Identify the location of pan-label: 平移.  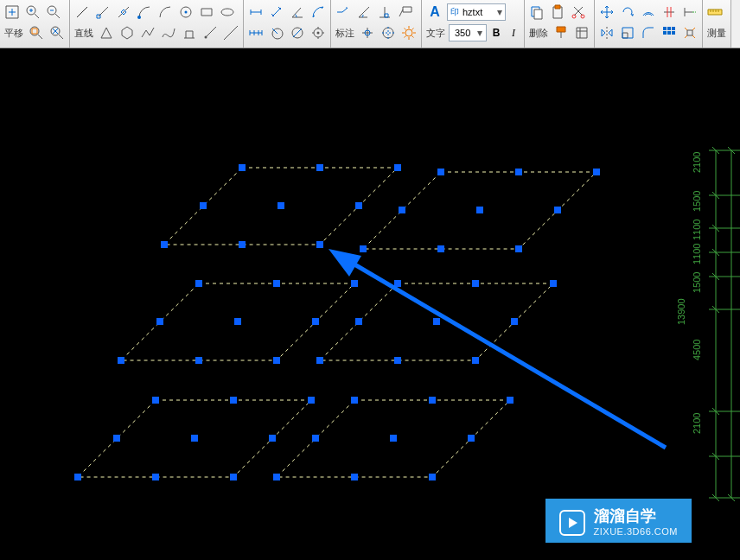
(14, 33).